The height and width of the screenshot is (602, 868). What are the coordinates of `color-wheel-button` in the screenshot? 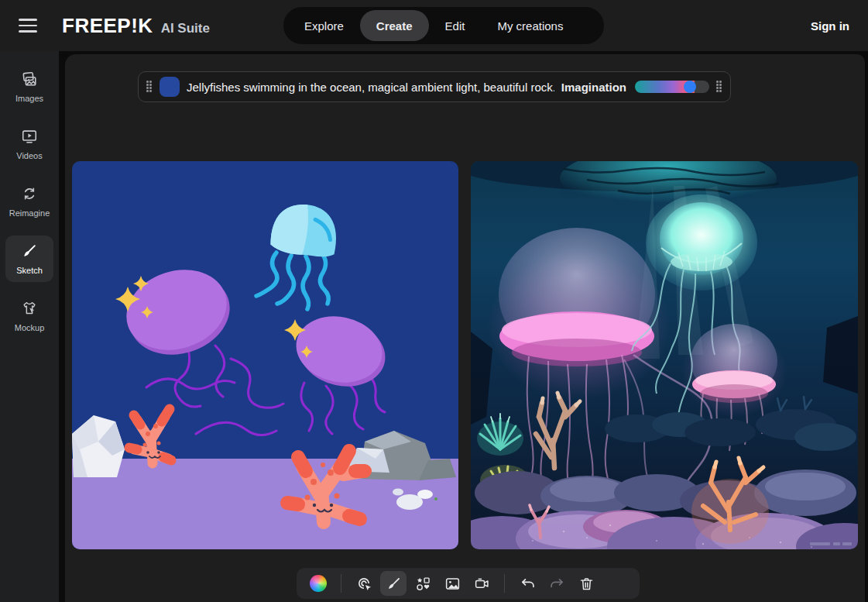 It's located at (318, 583).